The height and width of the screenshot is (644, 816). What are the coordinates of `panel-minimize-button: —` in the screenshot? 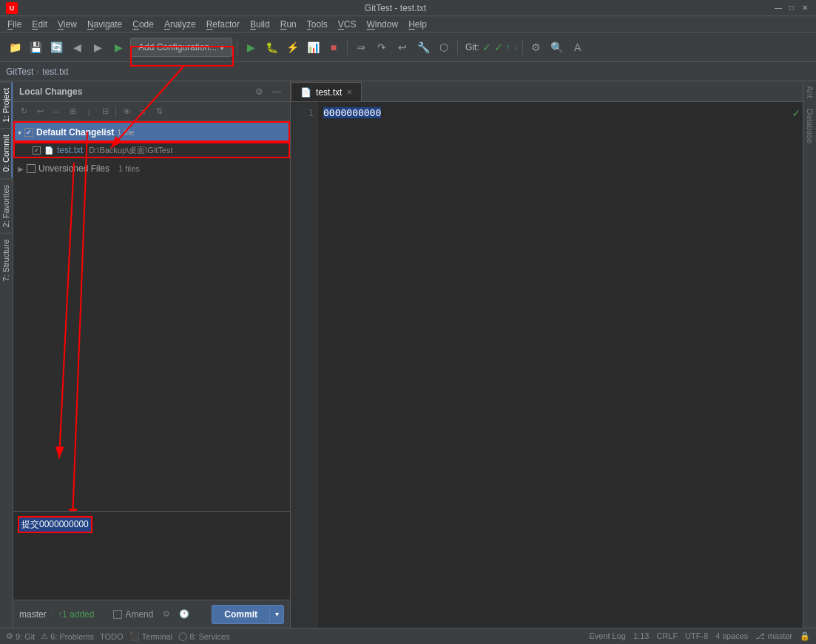 It's located at (277, 92).